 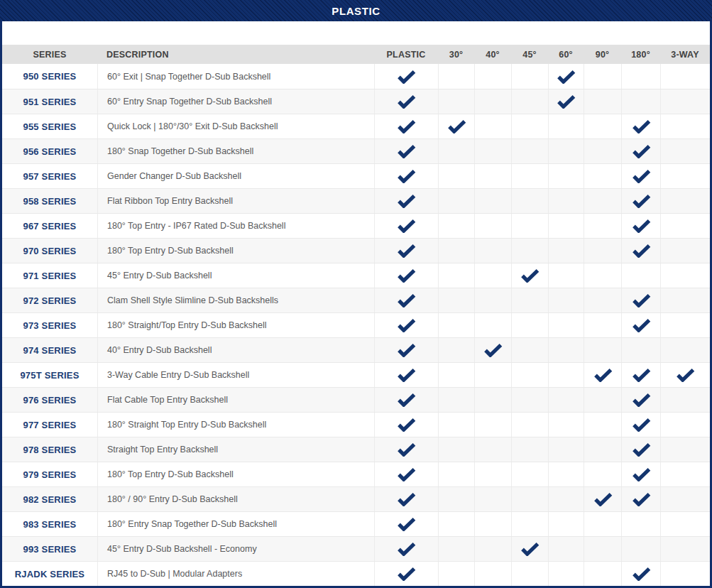 What do you see at coordinates (50, 574) in the screenshot?
I see `series-link: RJADK SERIES` at bounding box center [50, 574].